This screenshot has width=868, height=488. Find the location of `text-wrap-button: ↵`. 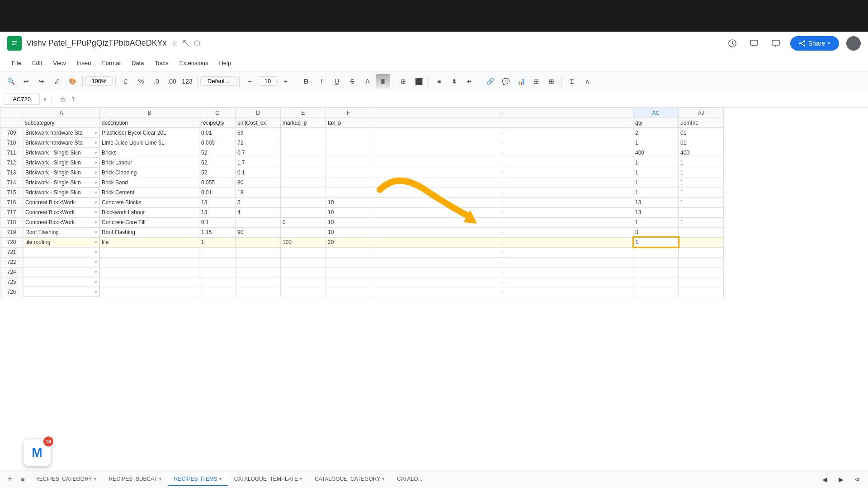

text-wrap-button: ↵ is located at coordinates (470, 81).